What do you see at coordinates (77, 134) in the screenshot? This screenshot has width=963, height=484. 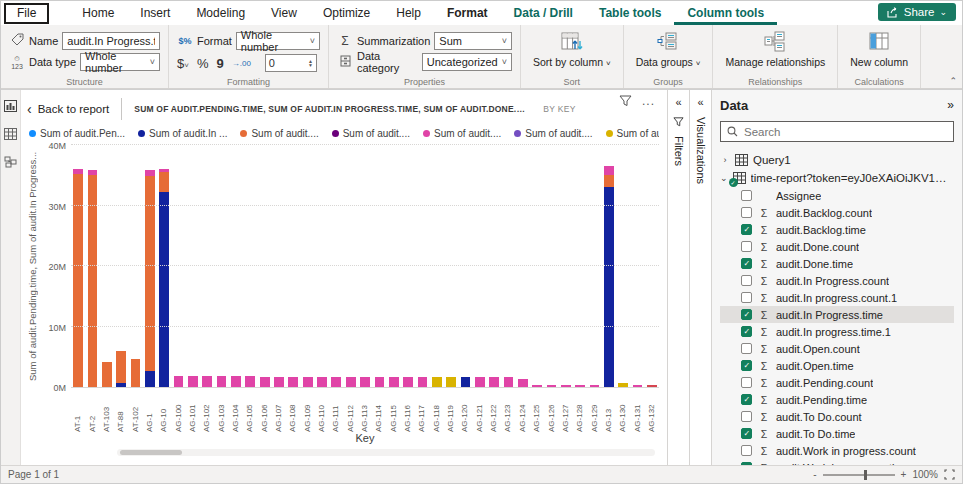 I see `legend-item-pending: Sum of audit.Pen...` at bounding box center [77, 134].